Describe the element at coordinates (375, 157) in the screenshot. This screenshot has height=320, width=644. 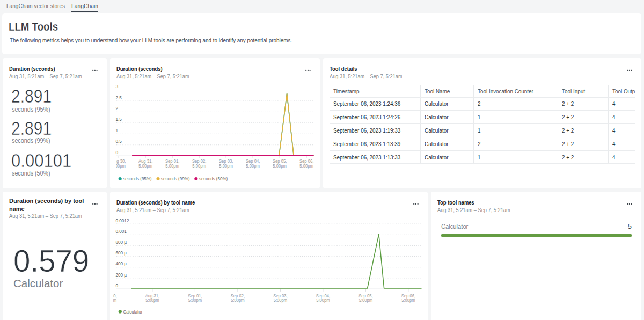
I see `table-cell: September 06, 2023 1:13:33` at that location.